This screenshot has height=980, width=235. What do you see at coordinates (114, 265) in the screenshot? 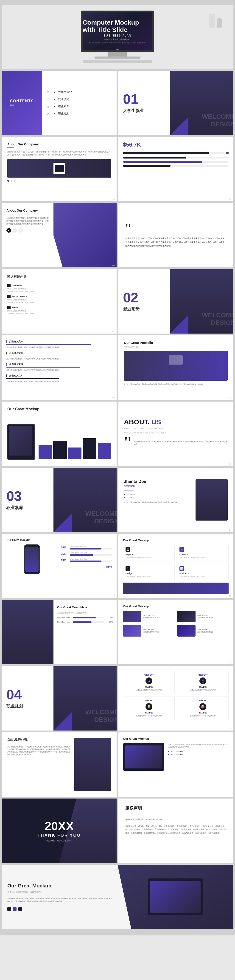
I see `slide-number-4a: 05` at bounding box center [114, 265].